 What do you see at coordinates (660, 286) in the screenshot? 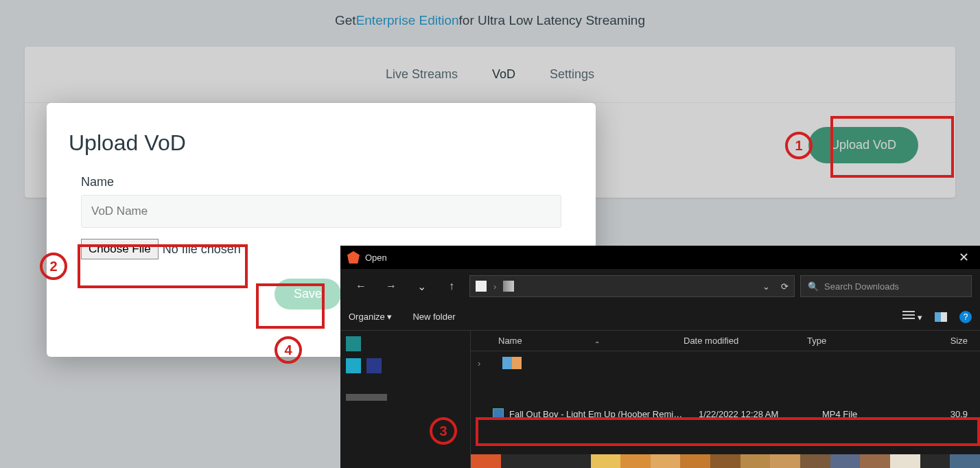
I see `dialog-nav-row: ← → ⌄ ↑ › ⌄ ⟳ 🔍 Search Downloads` at bounding box center [660, 286].